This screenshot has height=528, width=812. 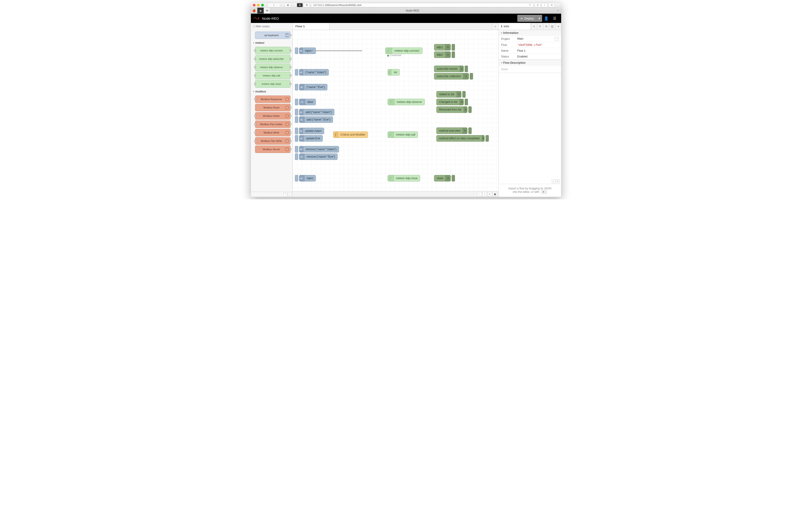 What do you see at coordinates (319, 157) in the screenshot?
I see `node-inject-rem-eve: ➪remove:{"name":"Eve"}` at bounding box center [319, 157].